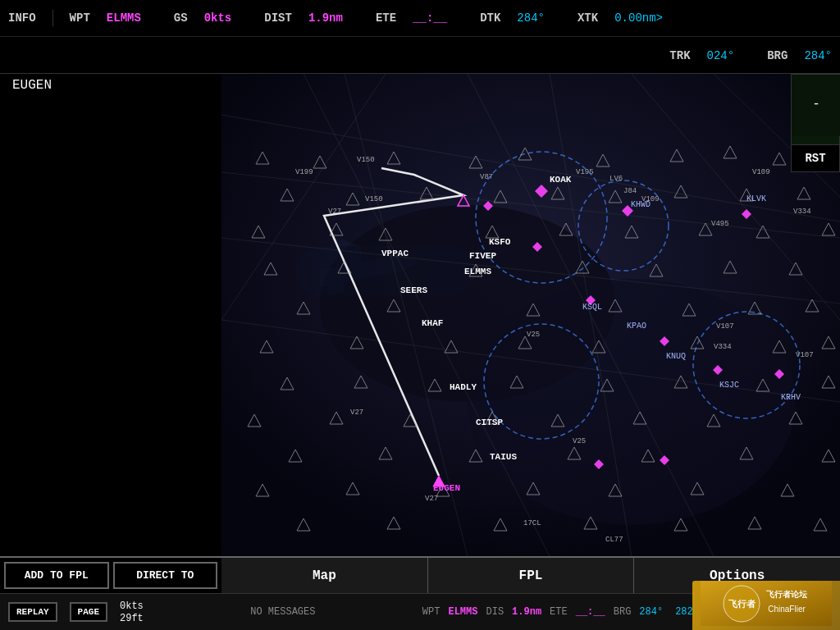 The height and width of the screenshot is (630, 840). Describe the element at coordinates (304, 172) in the screenshot. I see `svg-text: V199` at that location.